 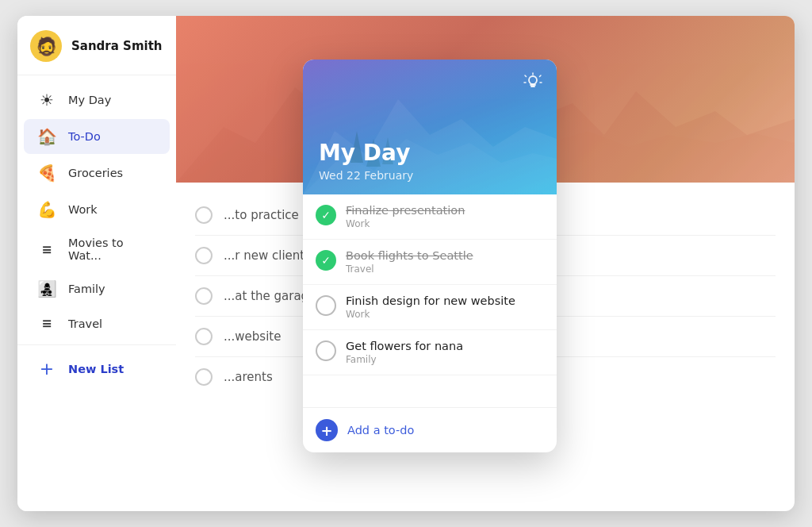 I want to click on bg-todo-text: ...to practice, so click(x=262, y=215).